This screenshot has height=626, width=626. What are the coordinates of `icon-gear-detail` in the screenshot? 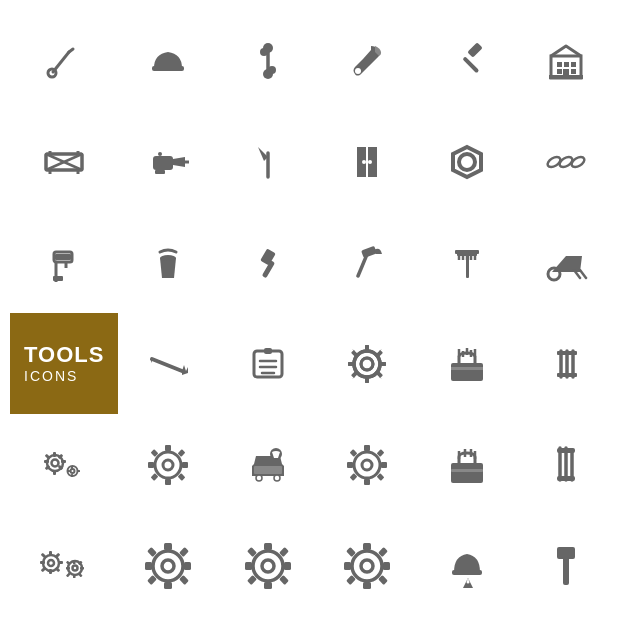 It's located at (367, 364).